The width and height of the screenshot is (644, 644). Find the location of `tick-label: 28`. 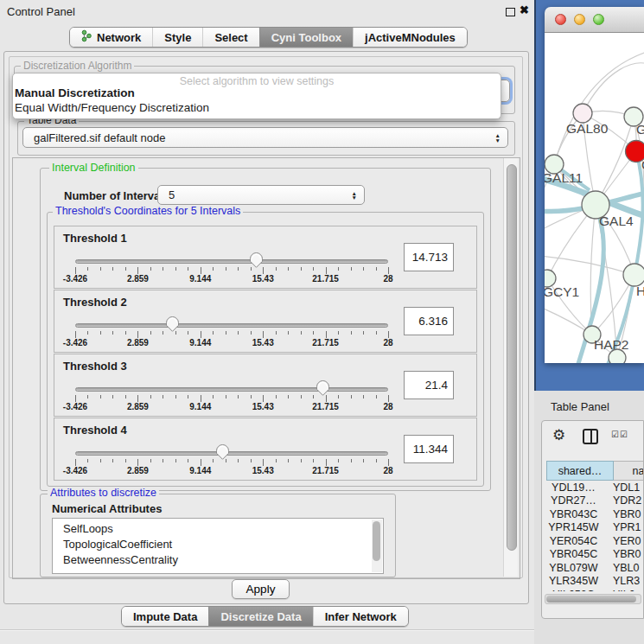

tick-label: 28 is located at coordinates (387, 278).